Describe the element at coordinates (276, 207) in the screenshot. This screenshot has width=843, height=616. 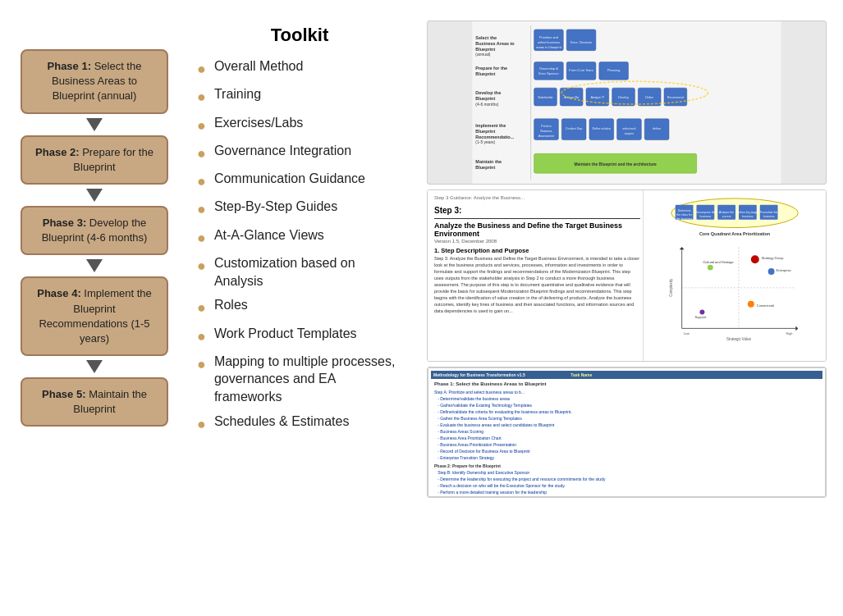
I see `item6-text: Step-By-Step Guides` at that location.